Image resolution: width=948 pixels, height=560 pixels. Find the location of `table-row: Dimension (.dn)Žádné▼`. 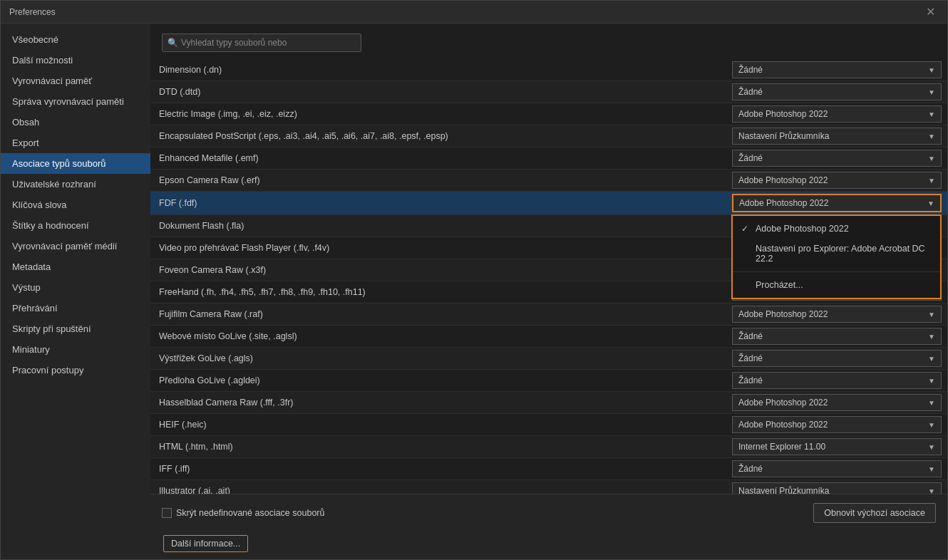

table-row: Dimension (.dn)Žádné▼ is located at coordinates (549, 70).